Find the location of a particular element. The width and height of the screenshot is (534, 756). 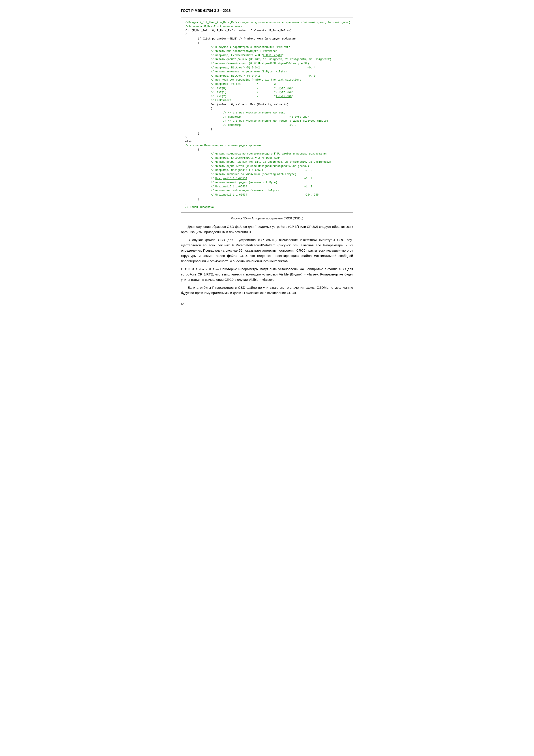

note: П р и м е ч а н и е — Некоторые F-параме… is located at coordinates (267, 274).